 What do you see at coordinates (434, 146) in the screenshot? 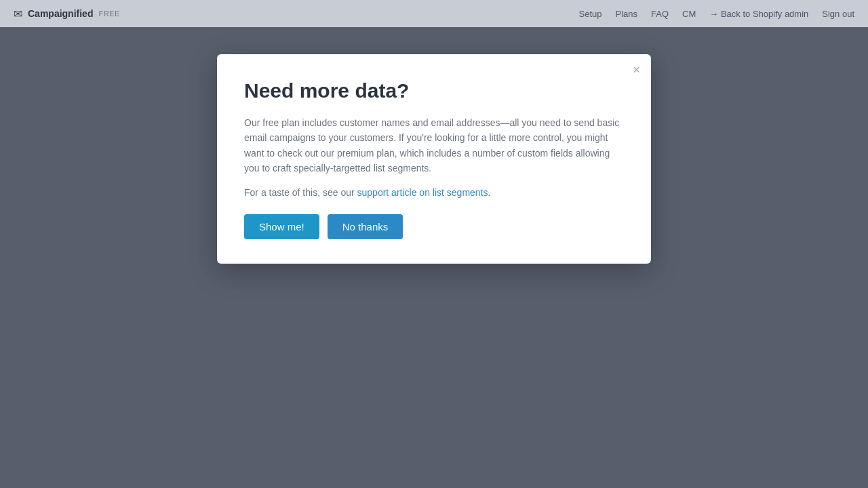
I see `modal-body-text: Our free plan includes customer names an…` at bounding box center [434, 146].